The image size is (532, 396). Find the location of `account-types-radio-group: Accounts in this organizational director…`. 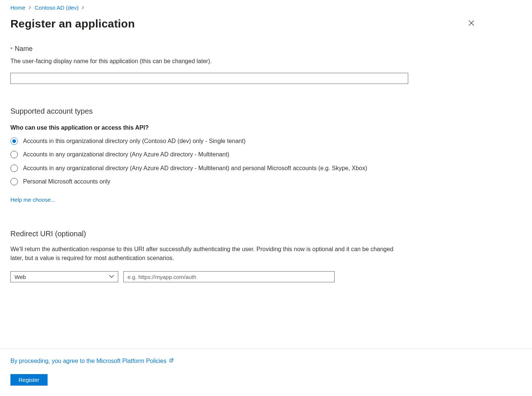

account-types-radio-group: Accounts in this organizational director… is located at coordinates (233, 162).